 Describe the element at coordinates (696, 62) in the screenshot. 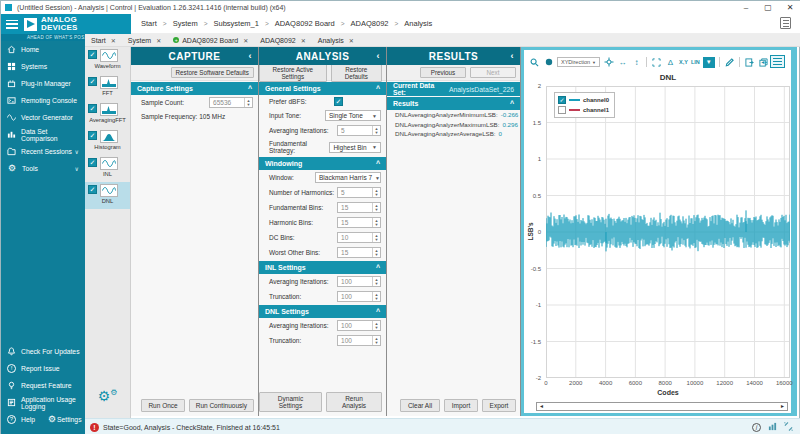

I see `linear-scale-label: LIN` at that location.